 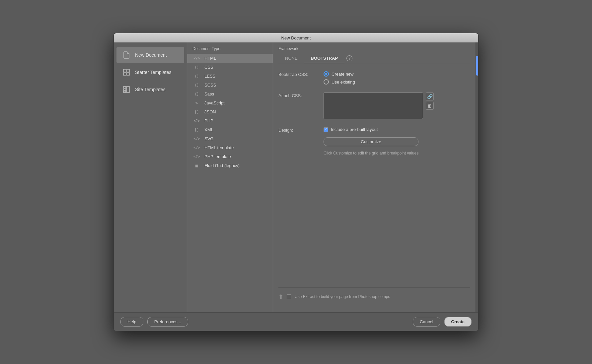 I want to click on doc-type-fluid-grid: ▦ Fluid Grid (legacy), so click(x=230, y=166).